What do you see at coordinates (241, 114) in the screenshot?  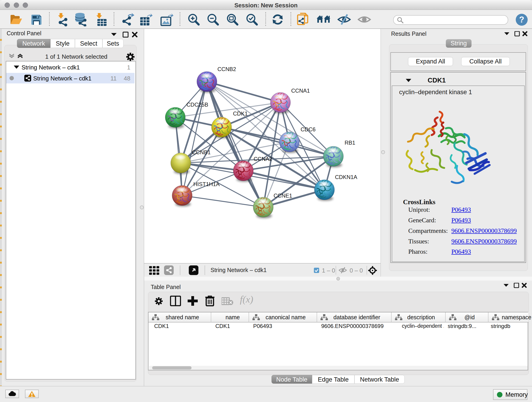 I see `svg-text: CDK1` at bounding box center [241, 114].